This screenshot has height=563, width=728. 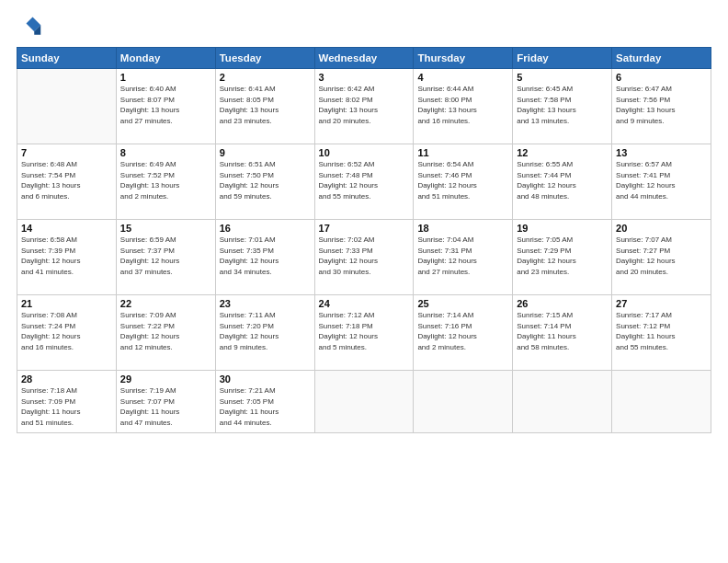 What do you see at coordinates (463, 180) in the screenshot?
I see `day-info: Sunrise: 6:54 AM Sunset: 7:46 PM Dayligh…` at bounding box center [463, 180].